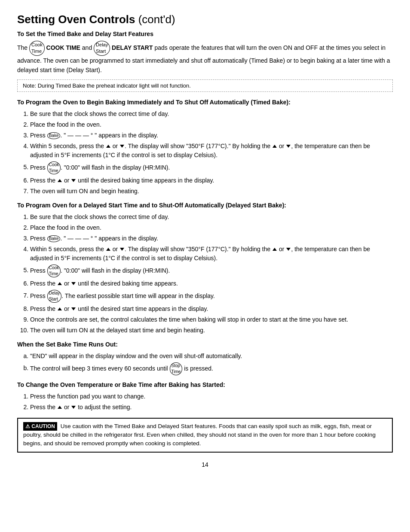  Describe the element at coordinates (211, 283) in the screenshot. I see `delayed-step-6: Press the or until the desired baking ti…` at that location.